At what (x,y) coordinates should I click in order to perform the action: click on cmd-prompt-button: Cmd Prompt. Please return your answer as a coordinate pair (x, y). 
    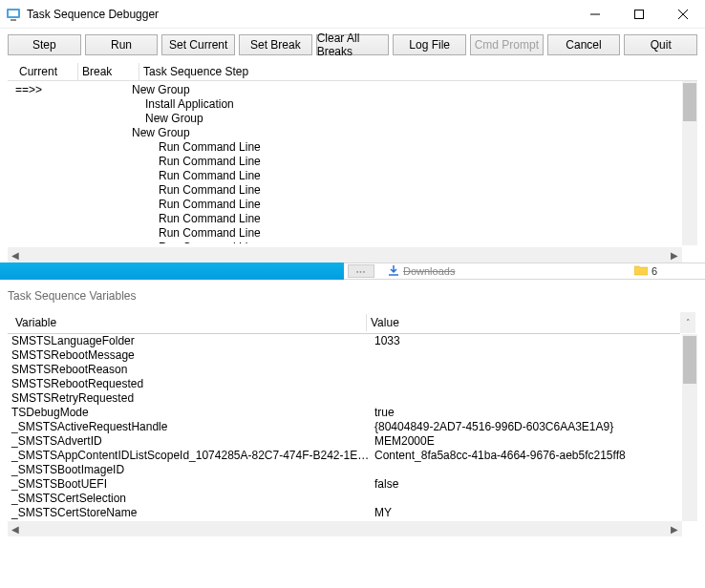
    Looking at the image, I should click on (506, 45).